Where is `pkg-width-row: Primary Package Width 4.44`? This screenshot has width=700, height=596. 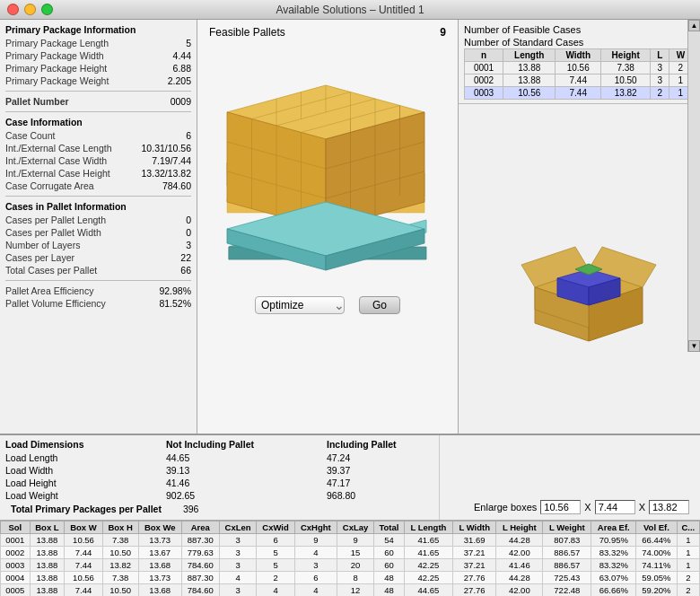 pkg-width-row: Primary Package Width 4.44 is located at coordinates (99, 56).